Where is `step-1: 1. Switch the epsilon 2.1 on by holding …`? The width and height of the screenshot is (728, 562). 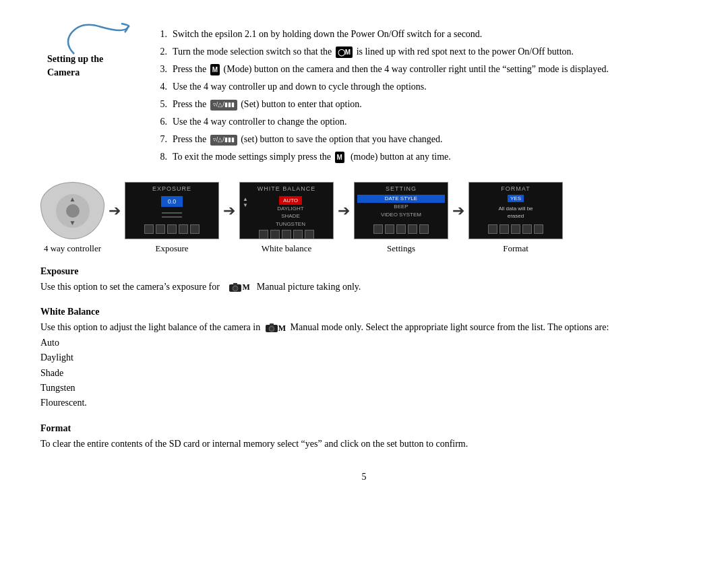 step-1: 1. Switch the epsilon 2.1 on by holding … is located at coordinates (418, 34).